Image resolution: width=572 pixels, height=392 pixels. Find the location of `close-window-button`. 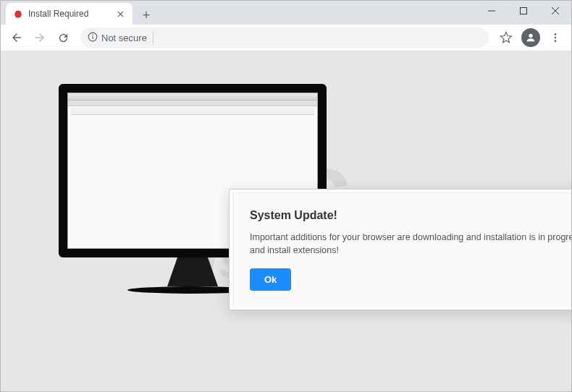

close-window-button is located at coordinates (555, 11).